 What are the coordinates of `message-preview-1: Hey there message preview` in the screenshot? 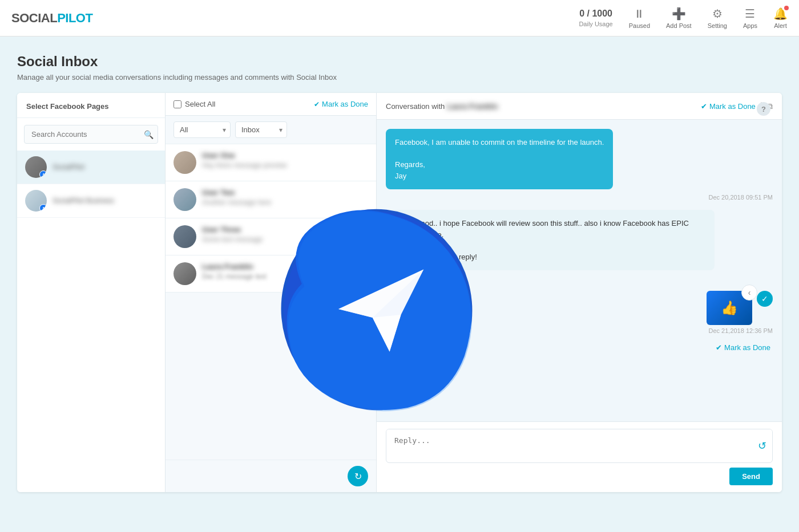 It's located at (282, 165).